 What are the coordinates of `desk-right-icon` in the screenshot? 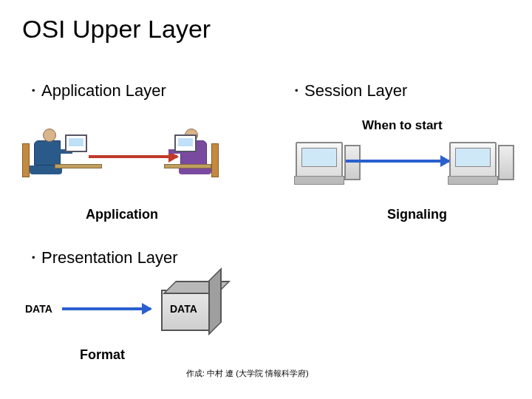 It's located at (188, 166).